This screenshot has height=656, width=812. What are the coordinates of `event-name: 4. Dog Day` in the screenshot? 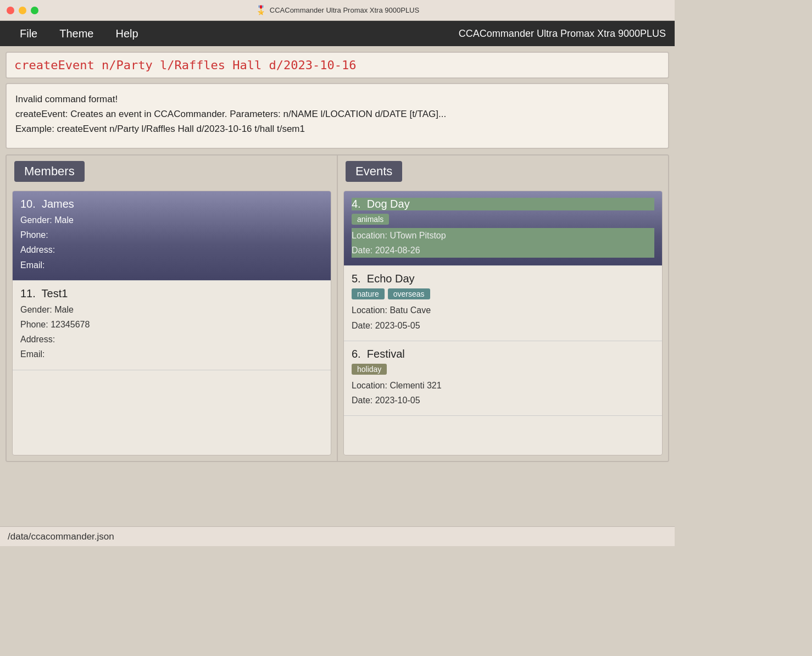 It's located at (503, 204).